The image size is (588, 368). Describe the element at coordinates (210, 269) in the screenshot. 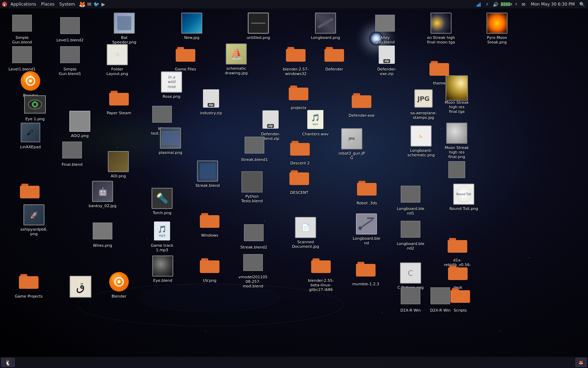

I see `icon-uv-png: UV.png` at that location.